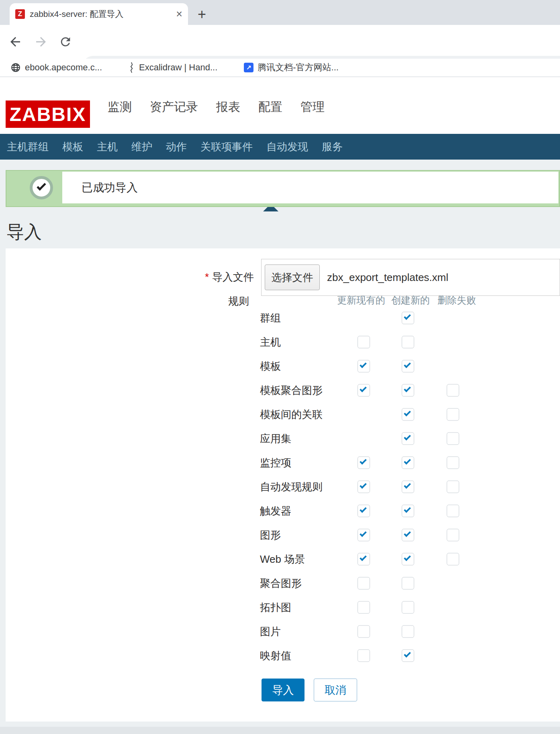  What do you see at coordinates (280, 68) in the screenshot?
I see `bookmarks-bar: ebook.apecome.c...Excalidraw | Hand...↗腾…` at bounding box center [280, 68].